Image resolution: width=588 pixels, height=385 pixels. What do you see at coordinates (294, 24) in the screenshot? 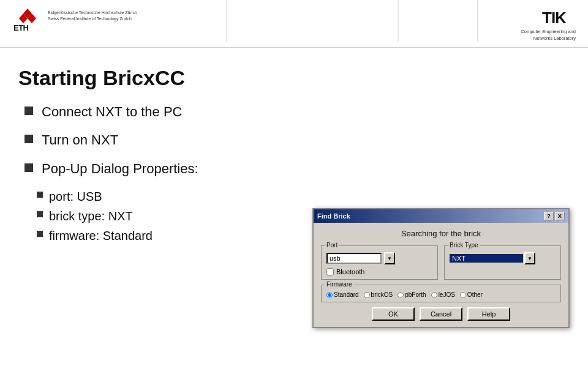
I see `header: ETH Eidgenössische Technische Hochschule…` at bounding box center [294, 24].